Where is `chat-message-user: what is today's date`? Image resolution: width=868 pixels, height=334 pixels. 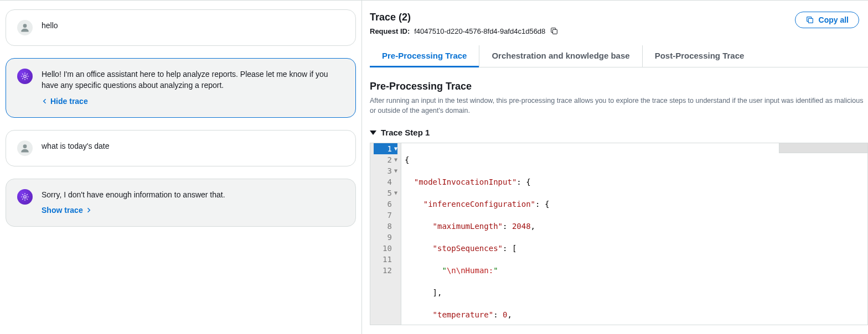
chat-message-user: what is today's date is located at coordinates (180, 148).